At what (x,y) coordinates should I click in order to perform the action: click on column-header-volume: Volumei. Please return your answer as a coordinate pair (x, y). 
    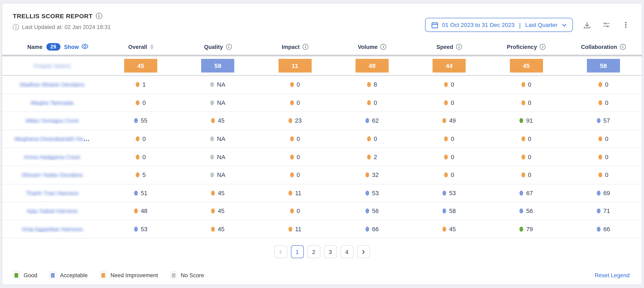
    Looking at the image, I should click on (372, 47).